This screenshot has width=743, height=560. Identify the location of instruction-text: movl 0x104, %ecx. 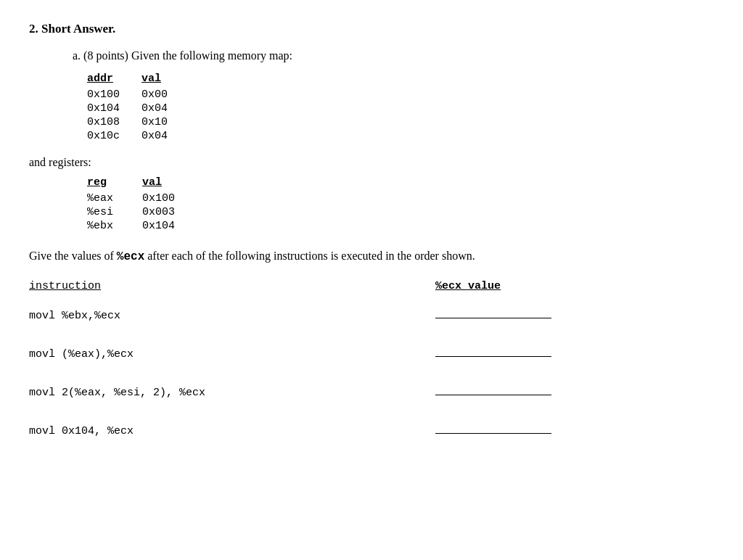
(232, 431).